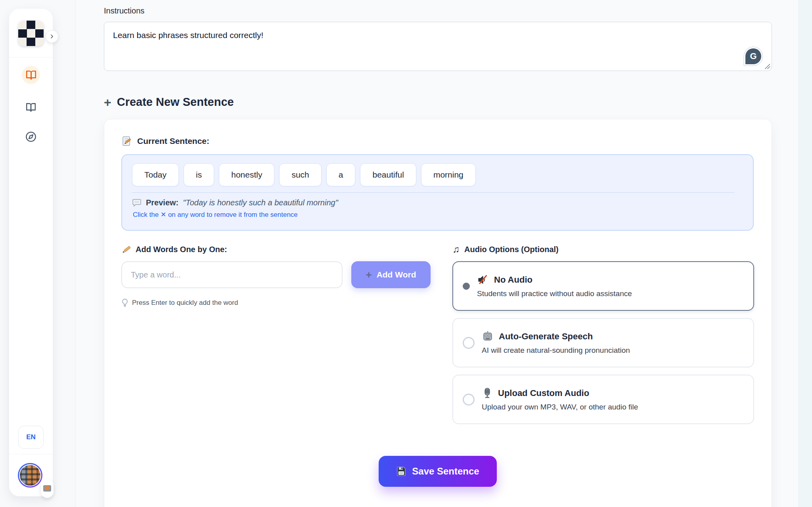  I want to click on music-note-icon: ♫, so click(456, 249).